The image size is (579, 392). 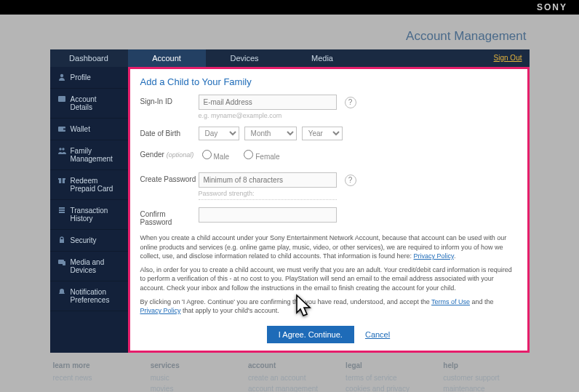 What do you see at coordinates (329, 307) in the screenshot?
I see `legal-text-3: By clicking on 'I Agree. Continue' you a…` at bounding box center [329, 307].